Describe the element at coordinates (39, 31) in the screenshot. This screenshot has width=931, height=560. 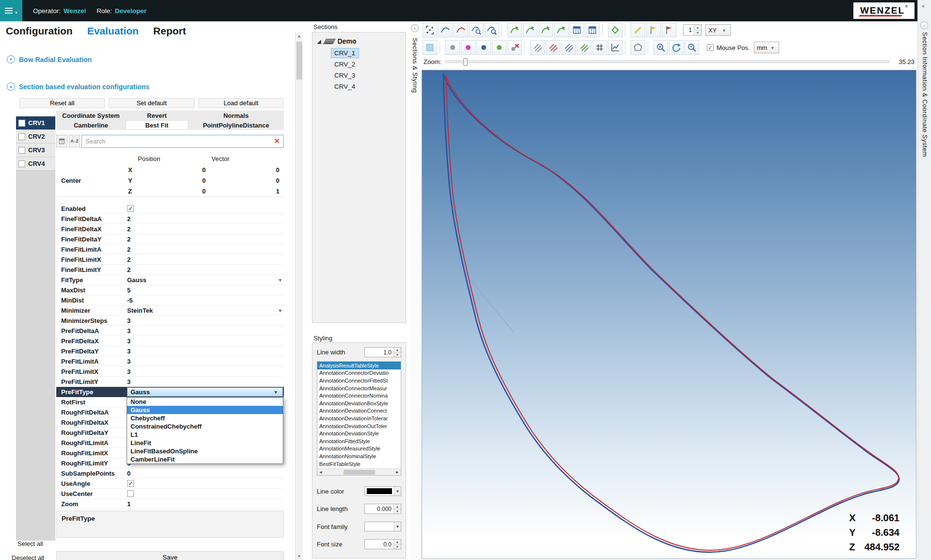
I see `tab-configuration: Configuration` at that location.